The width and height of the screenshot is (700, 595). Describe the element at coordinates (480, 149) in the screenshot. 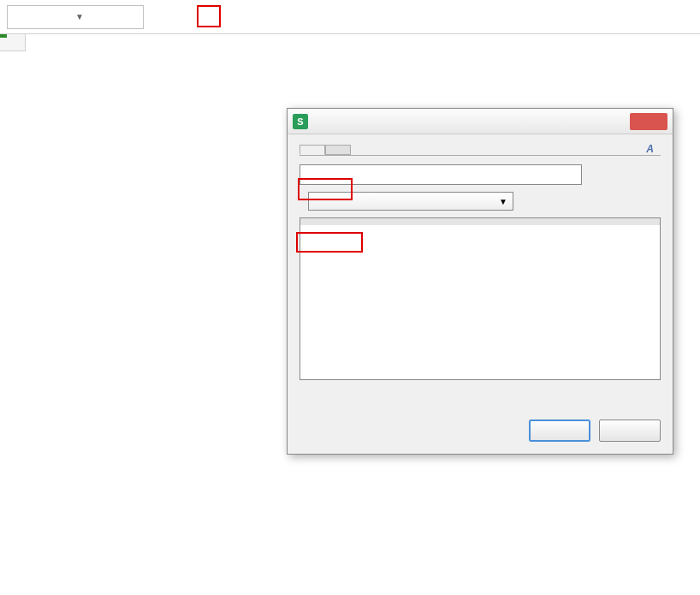

I see `dialog-tabs: A` at that location.